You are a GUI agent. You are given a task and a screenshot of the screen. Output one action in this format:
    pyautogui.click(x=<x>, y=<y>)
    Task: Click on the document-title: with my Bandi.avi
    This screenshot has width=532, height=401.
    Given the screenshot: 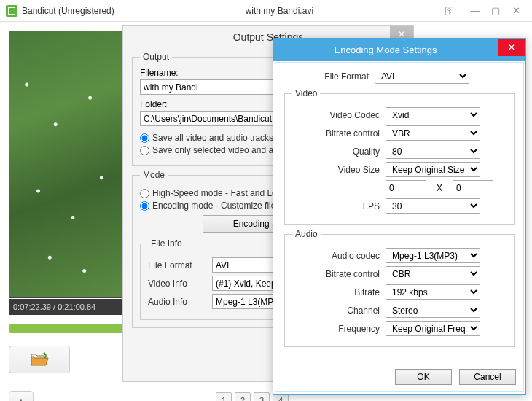 What is the action you would take?
    pyautogui.click(x=280, y=11)
    